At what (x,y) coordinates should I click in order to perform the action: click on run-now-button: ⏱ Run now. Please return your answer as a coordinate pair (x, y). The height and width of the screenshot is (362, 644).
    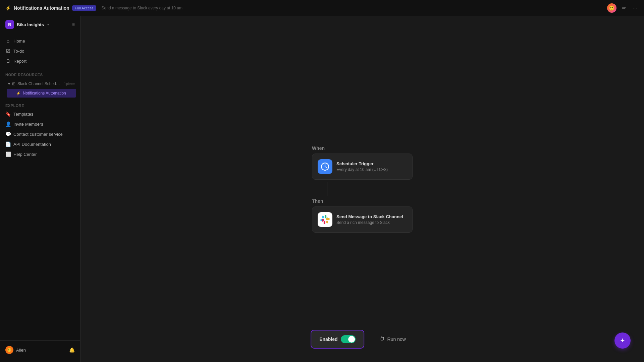
    Looking at the image, I should click on (392, 339).